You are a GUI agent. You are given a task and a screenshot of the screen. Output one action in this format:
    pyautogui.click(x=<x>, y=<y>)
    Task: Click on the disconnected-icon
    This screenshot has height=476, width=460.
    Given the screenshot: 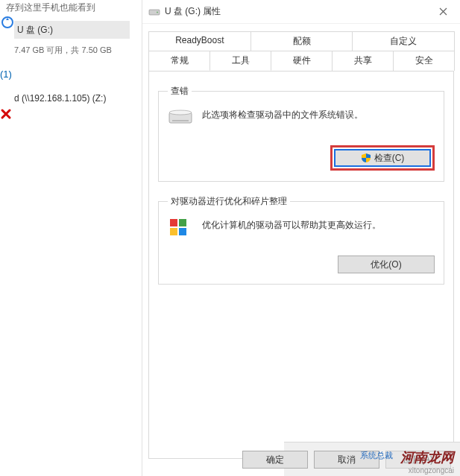 What is the action you would take?
    pyautogui.click(x=6, y=114)
    